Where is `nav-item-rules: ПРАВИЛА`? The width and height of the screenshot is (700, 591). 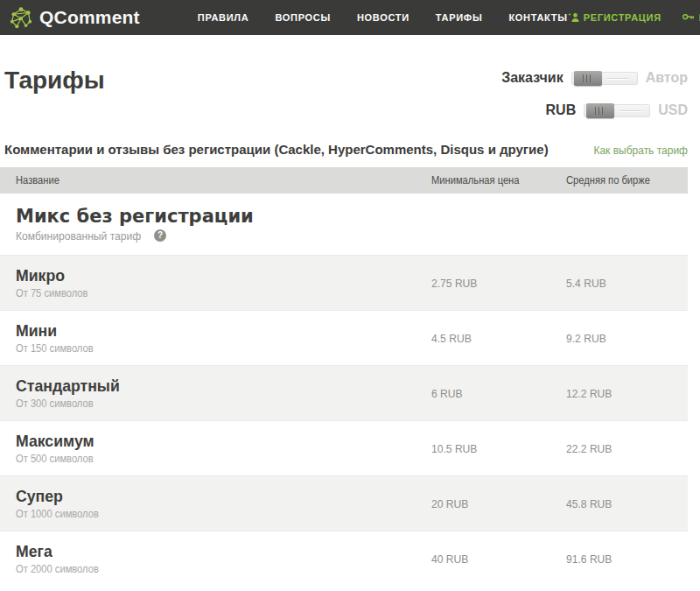 nav-item-rules: ПРАВИЛА is located at coordinates (224, 18).